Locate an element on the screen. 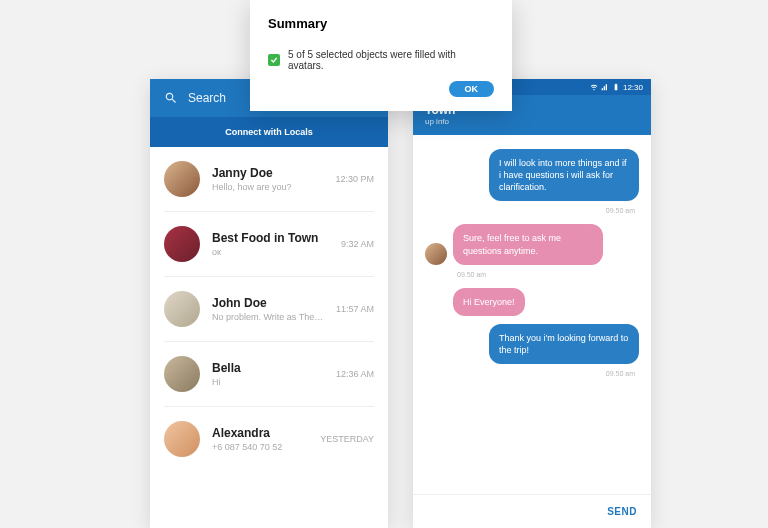 The image size is (768, 528). chat-list-item: Janny Doe Hello, how are you? 12:30 PM is located at coordinates (269, 180).